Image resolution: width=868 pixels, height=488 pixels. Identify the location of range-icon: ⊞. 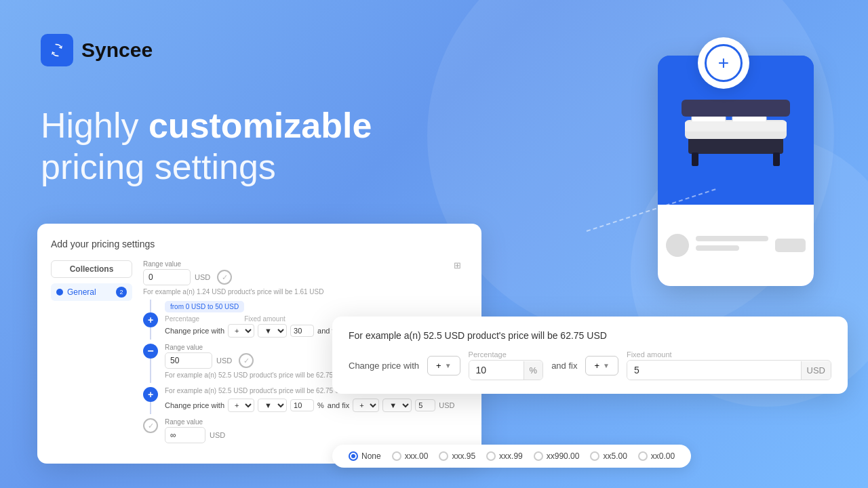
(457, 266).